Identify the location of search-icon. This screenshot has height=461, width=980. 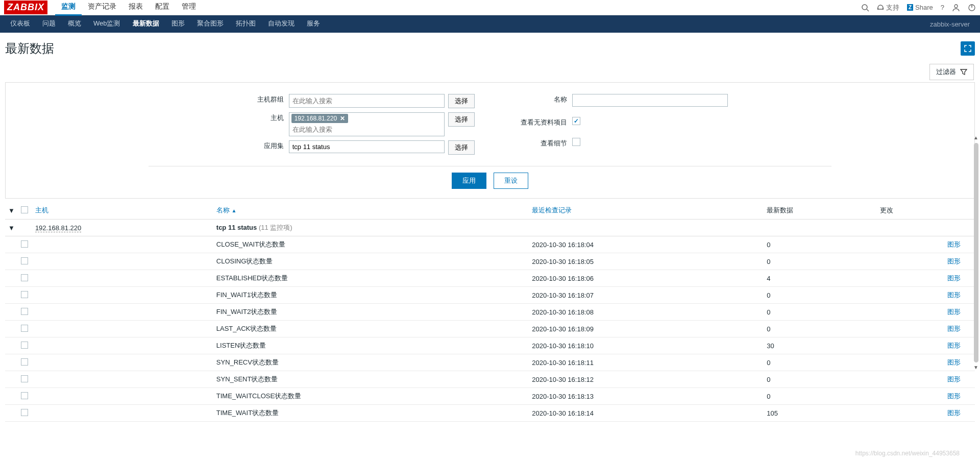
(865, 8).